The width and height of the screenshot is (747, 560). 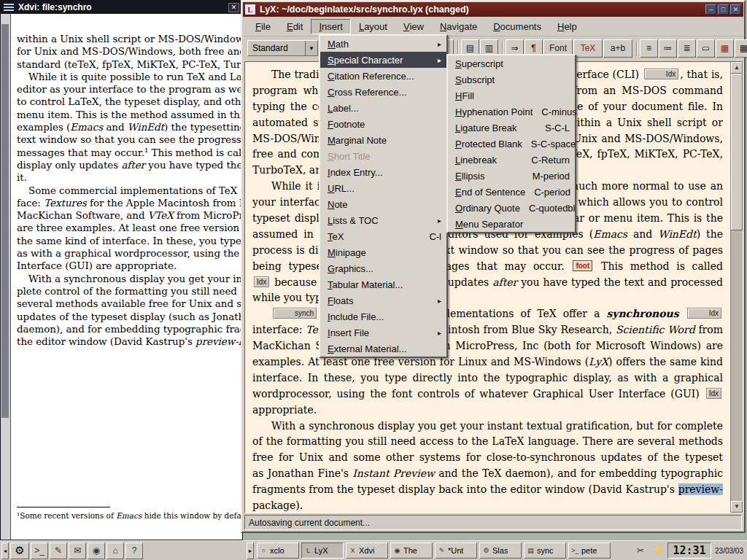 I want to click on special-char-item-protected-blank: Protected BlankS-C-space, so click(x=511, y=144).